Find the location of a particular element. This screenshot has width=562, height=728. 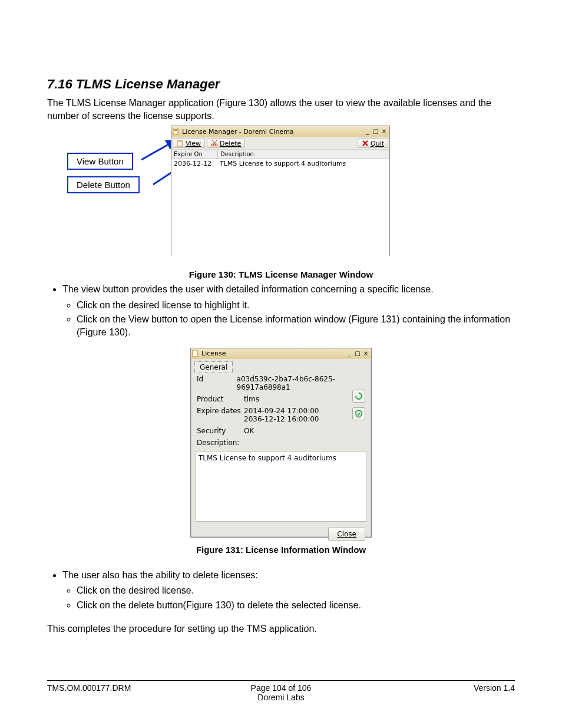

outro-paragraph: This completes the procedure for setting… is located at coordinates (281, 629).